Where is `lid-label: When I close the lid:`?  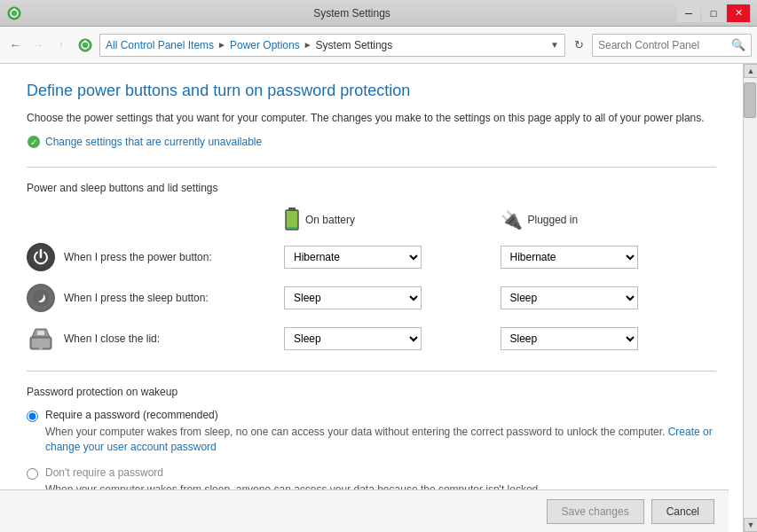
lid-label: When I close the lid: is located at coordinates (155, 339).